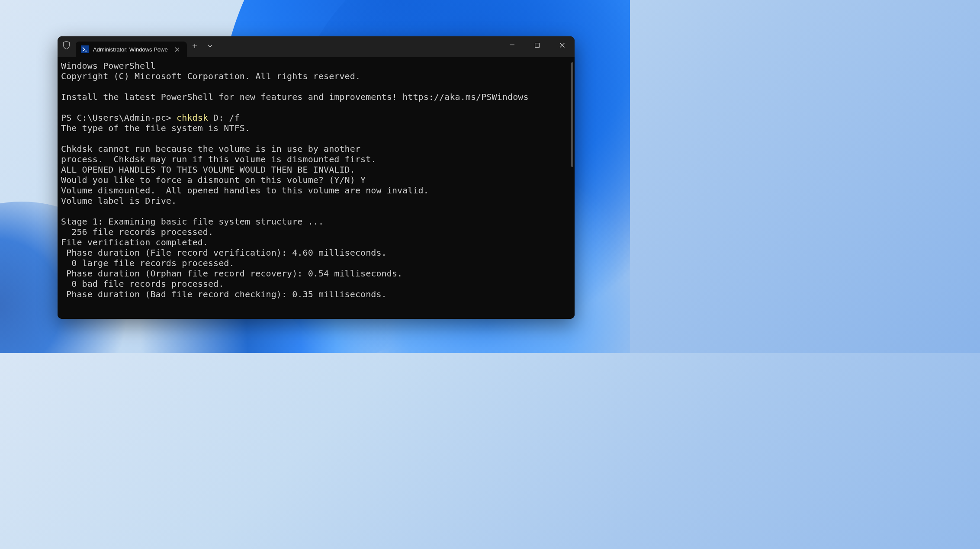  What do you see at coordinates (562, 45) in the screenshot?
I see `close-button` at bounding box center [562, 45].